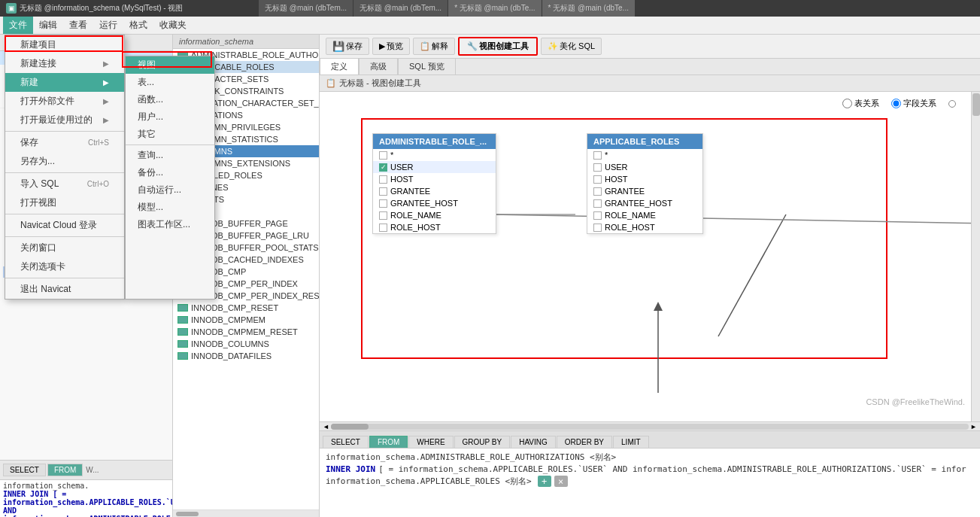 Image resolution: width=980 pixels, height=517 pixels. I want to click on tab-definition: 定义, so click(339, 66).